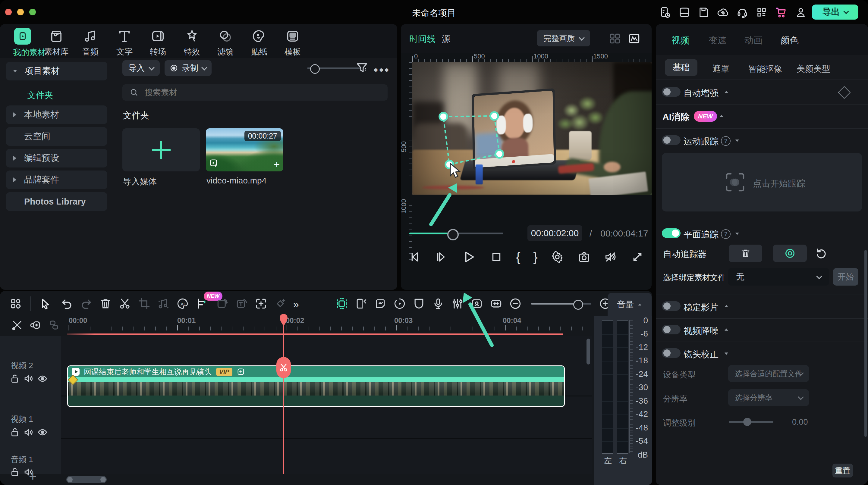 The width and height of the screenshot is (868, 485). I want to click on timeline-vscrollbar, so click(588, 352).